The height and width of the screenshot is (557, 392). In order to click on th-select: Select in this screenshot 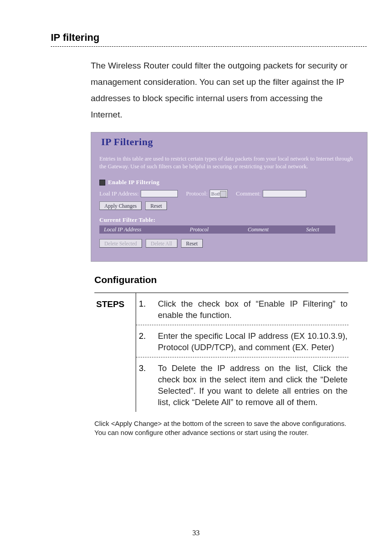, I will do `click(313, 230)`.